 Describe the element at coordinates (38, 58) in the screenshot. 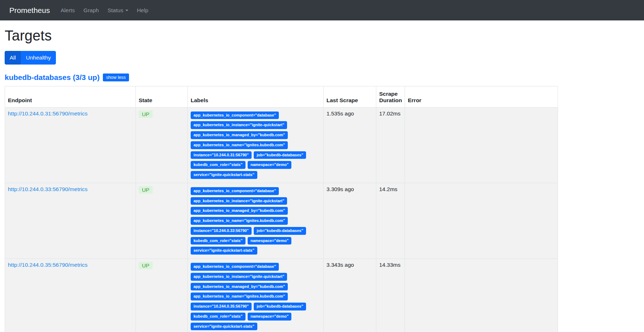

I see `filter-unhealthy-button: Unhealthy` at that location.